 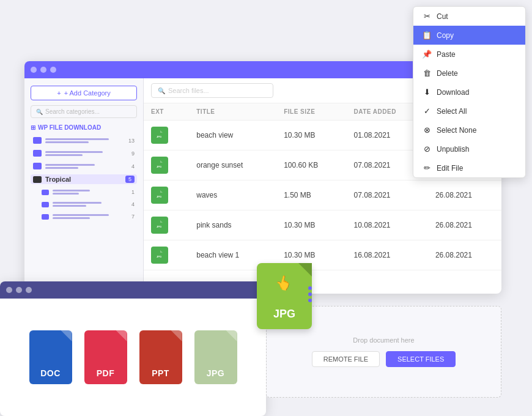 What do you see at coordinates (51, 357) in the screenshot?
I see `file-type-doc: DOC` at bounding box center [51, 357].